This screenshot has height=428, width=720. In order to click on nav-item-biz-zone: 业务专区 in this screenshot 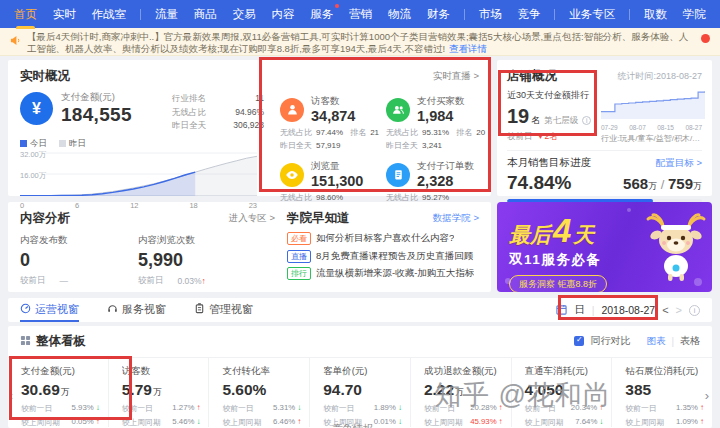, I will do `click(592, 14)`.